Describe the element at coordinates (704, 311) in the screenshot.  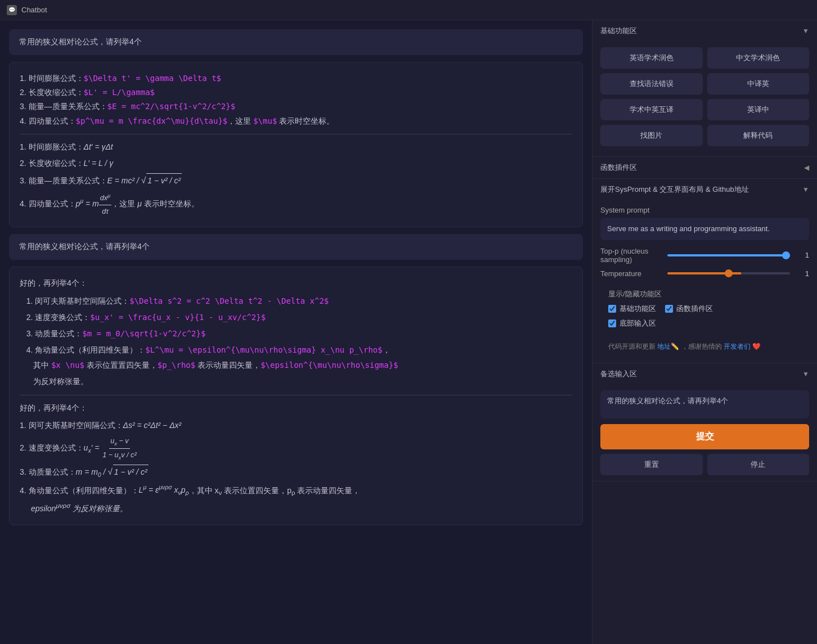
I see `visibility-section: 显示/隐藏功能区 基础功能区 函数插件区` at that location.